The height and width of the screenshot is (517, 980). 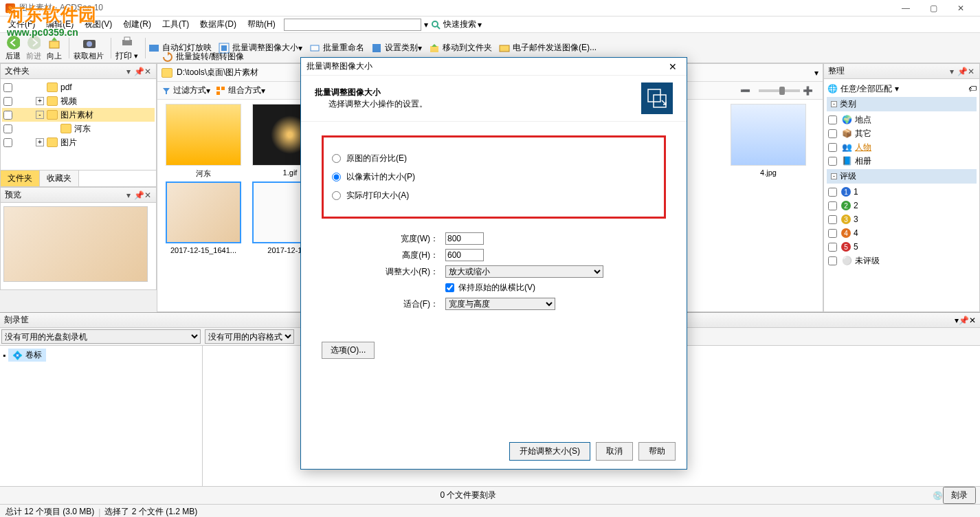 What do you see at coordinates (436, 25) in the screenshot?
I see `search-icon` at bounding box center [436, 25].